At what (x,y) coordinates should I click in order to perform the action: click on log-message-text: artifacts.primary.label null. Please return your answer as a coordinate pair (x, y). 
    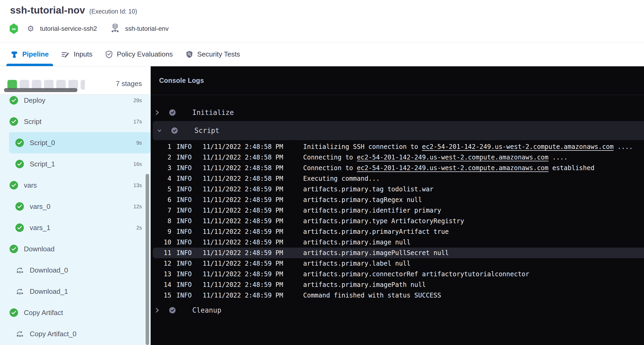
    Looking at the image, I should click on (357, 264).